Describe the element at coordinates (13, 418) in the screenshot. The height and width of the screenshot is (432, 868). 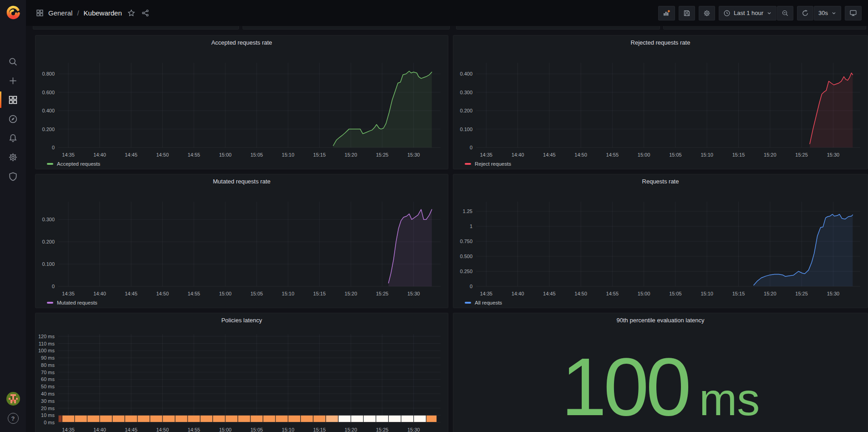
I see `help-icon: ?` at that location.